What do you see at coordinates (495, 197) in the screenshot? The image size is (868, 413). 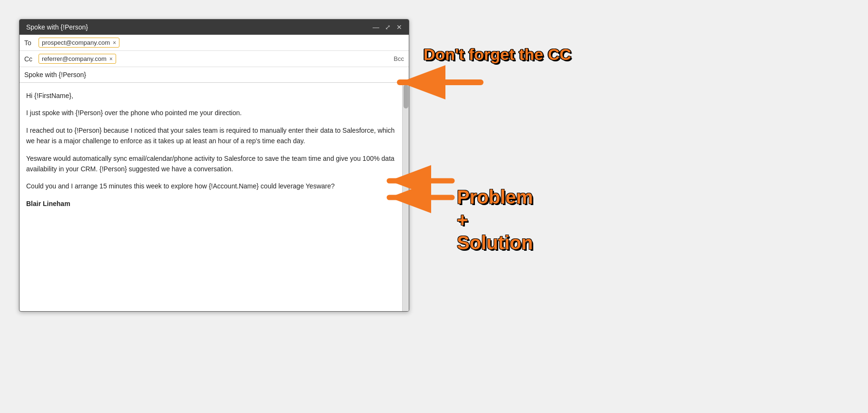 I see `problem-line1: Problem` at bounding box center [495, 197].